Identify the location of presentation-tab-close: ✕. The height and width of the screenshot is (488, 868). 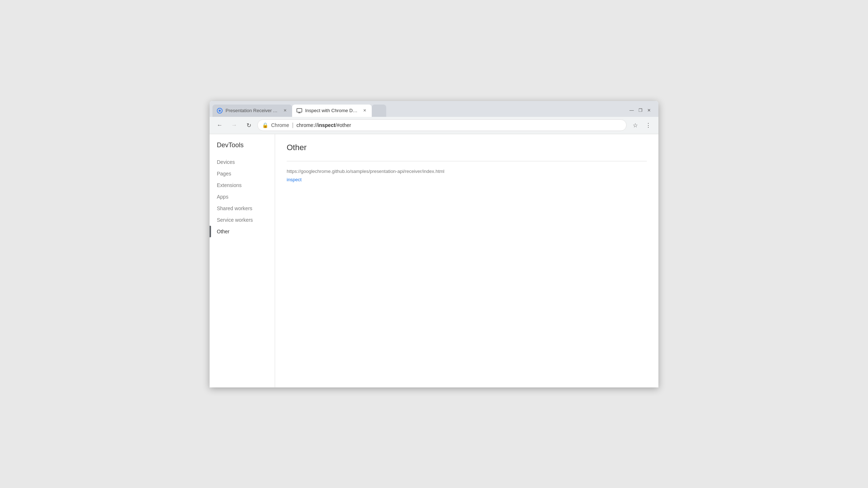
(285, 111).